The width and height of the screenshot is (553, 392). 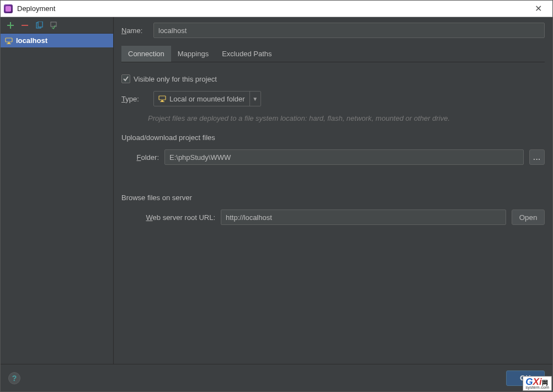 What do you see at coordinates (363, 217) in the screenshot?
I see `url-input` at bounding box center [363, 217].